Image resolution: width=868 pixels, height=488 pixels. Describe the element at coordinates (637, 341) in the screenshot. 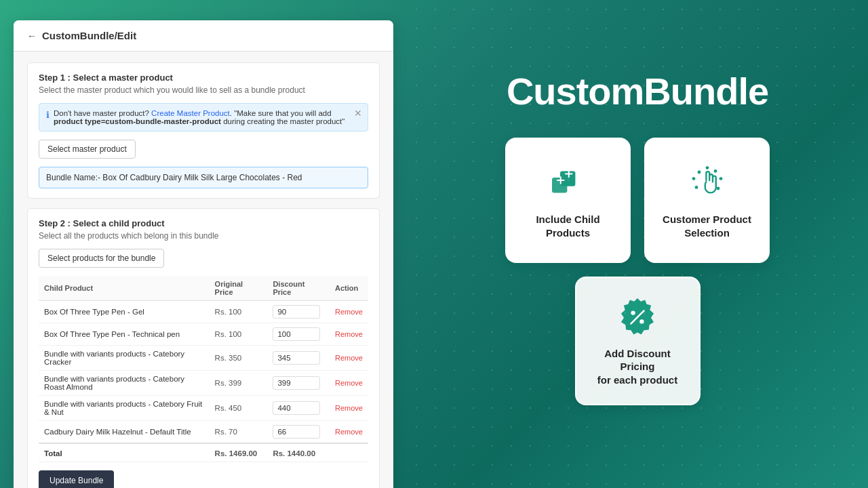

I see `feature-card-discount: Add Discount Pricingfor each product` at that location.